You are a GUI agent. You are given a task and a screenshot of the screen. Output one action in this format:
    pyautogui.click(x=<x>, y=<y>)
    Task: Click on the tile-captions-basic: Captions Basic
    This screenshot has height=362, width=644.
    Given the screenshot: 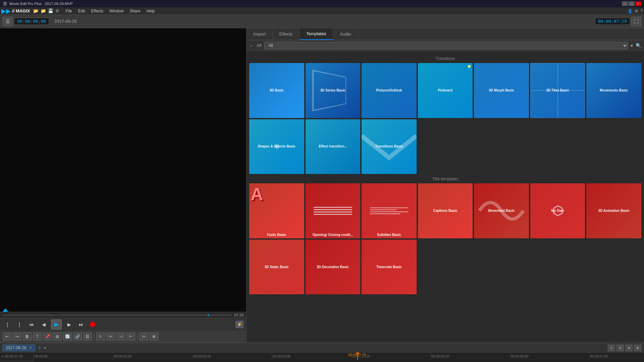 What is the action you would take?
    pyautogui.click(x=445, y=211)
    